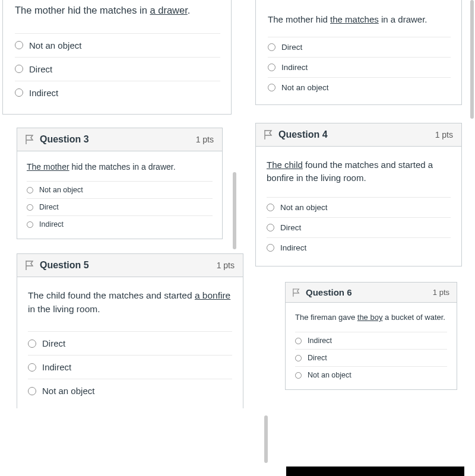 This screenshot has height=476, width=475. Describe the element at coordinates (64, 139) in the screenshot. I see `question-title: Question 3` at that location.